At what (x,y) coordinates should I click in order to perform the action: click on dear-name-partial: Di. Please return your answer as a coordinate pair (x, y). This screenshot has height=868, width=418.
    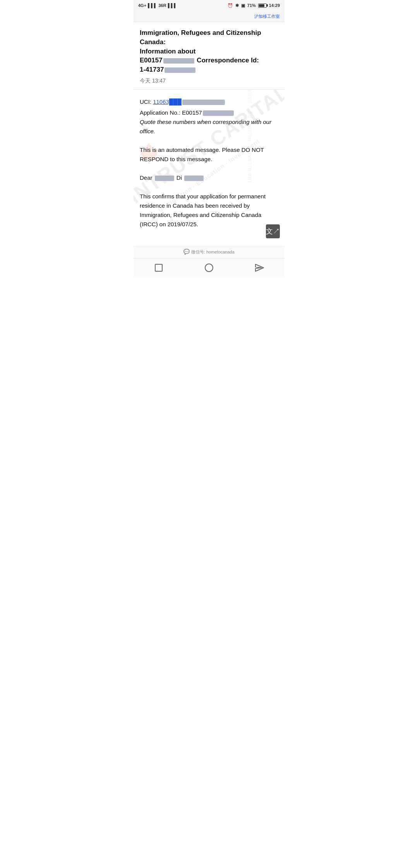
    Looking at the image, I should click on (179, 177).